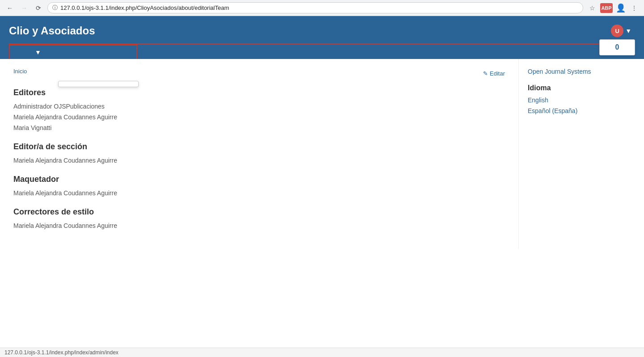 Image resolution: width=644 pixels, height=357 pixels. What do you see at coordinates (581, 154) in the screenshot?
I see `sidebar: Open Journal Systems Idioma English Espa…` at bounding box center [581, 154].